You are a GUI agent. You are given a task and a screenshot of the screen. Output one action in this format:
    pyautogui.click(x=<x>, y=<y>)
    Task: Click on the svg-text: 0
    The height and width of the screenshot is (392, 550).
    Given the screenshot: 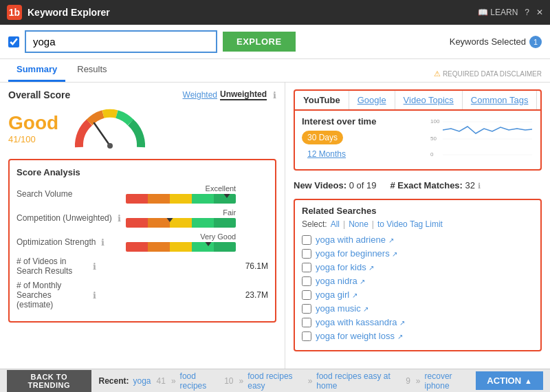 What is the action you would take?
    pyautogui.click(x=432, y=154)
    